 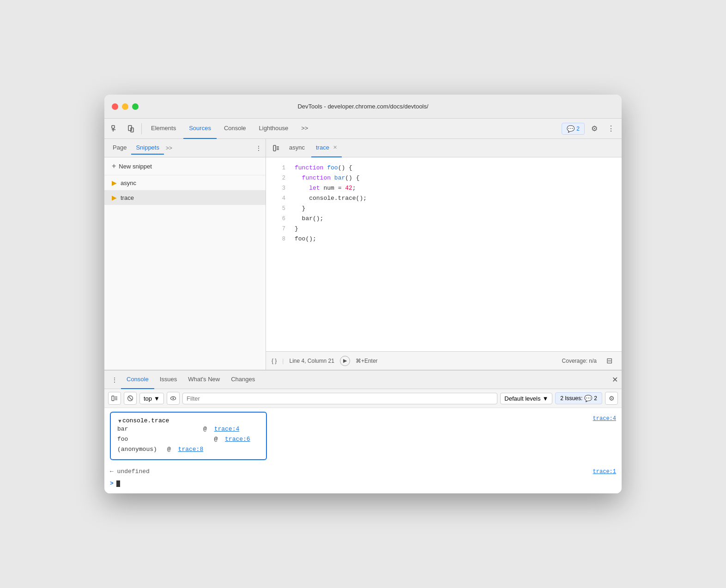 I want to click on trace-link-foo: trace:6, so click(x=237, y=439).